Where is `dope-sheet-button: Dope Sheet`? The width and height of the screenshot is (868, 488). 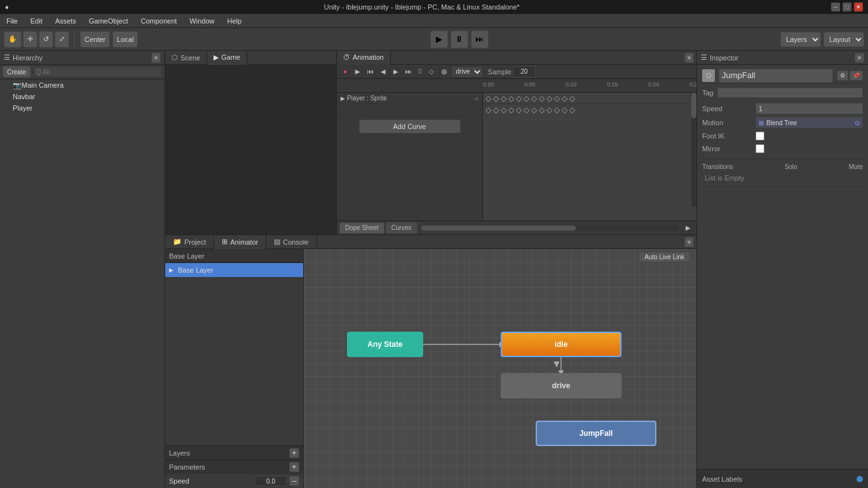 dope-sheet-button: Dope Sheet is located at coordinates (362, 228).